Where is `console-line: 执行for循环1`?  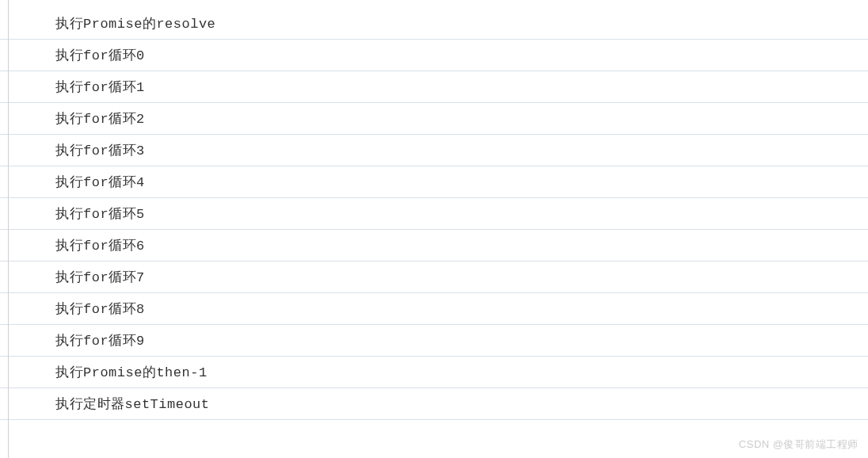 console-line: 执行for循环1 is located at coordinates (434, 87).